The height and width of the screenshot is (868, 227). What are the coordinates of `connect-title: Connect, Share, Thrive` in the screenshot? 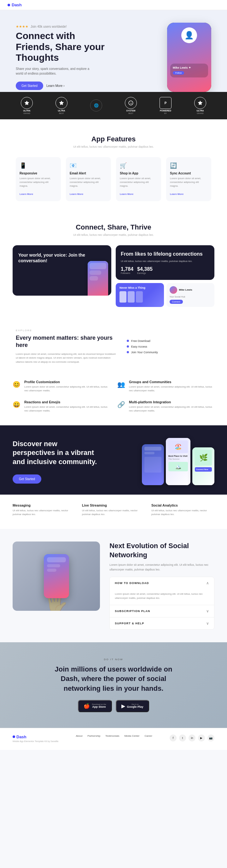 It's located at (113, 227).